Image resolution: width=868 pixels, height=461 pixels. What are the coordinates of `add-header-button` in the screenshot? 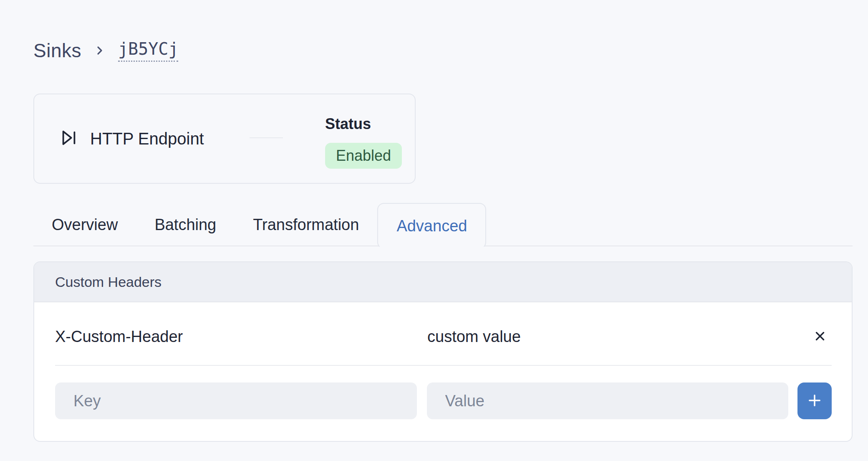 It's located at (815, 401).